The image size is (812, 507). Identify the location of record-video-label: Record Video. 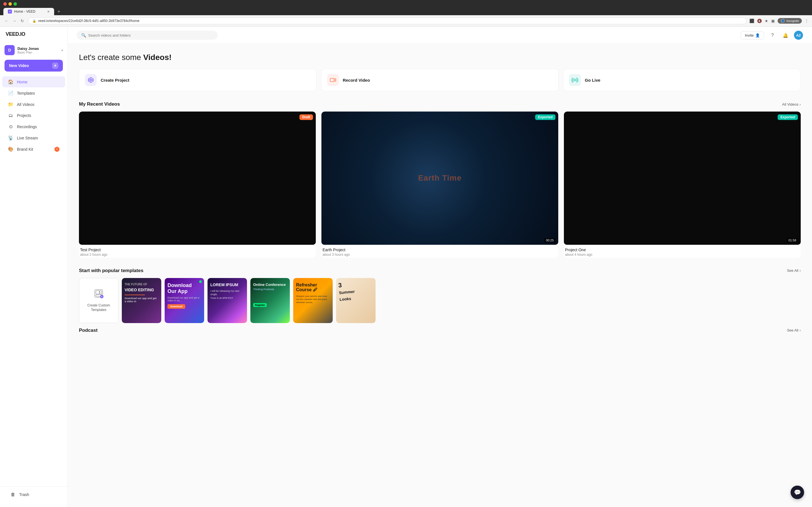
(356, 80).